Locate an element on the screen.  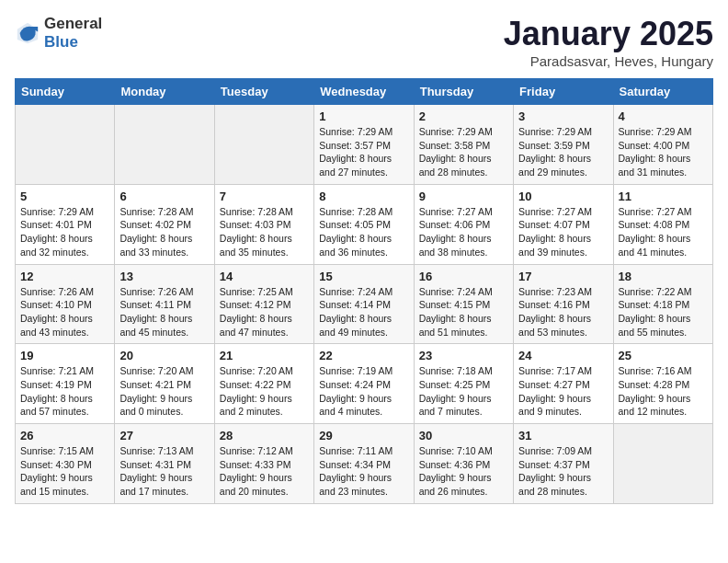
header-cell-tuesday: Tuesday is located at coordinates (264, 92).